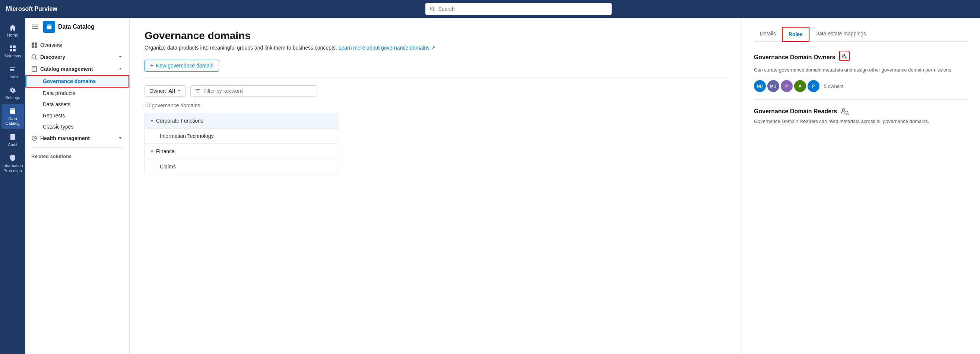  Describe the element at coordinates (152, 65) in the screenshot. I see `plus-icon: +` at that location.